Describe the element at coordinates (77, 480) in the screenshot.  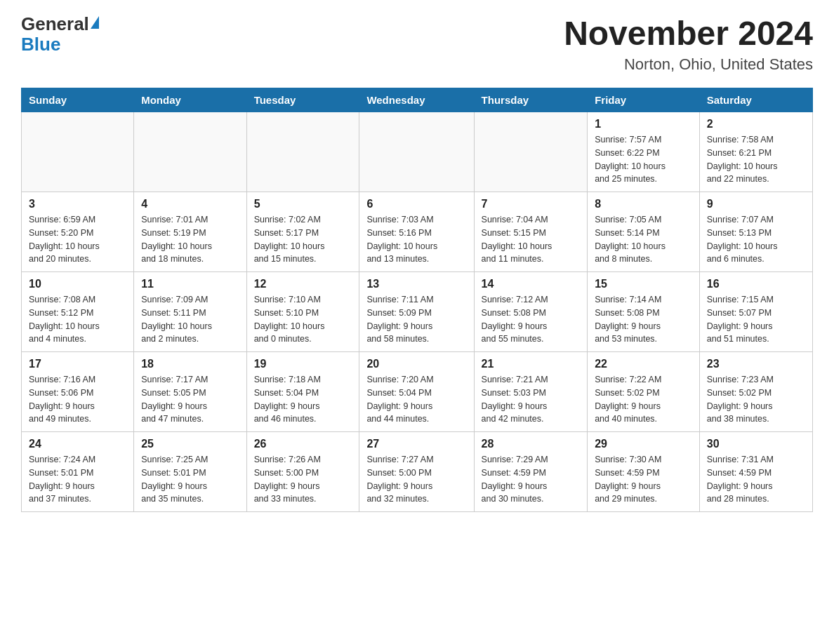
I see `day-sun-info: Sunrise: 7:24 AMSunset: 5:01 PMDaylight:…` at that location.